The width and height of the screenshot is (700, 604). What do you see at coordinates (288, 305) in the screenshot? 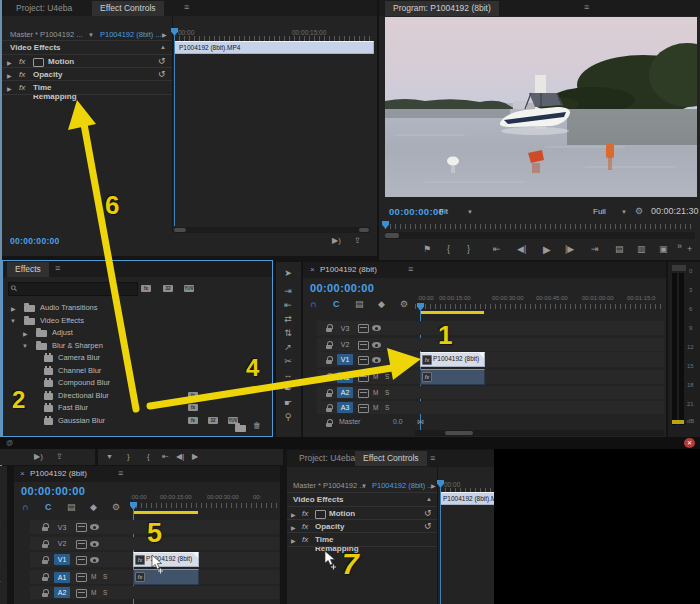
I see `track-select-backward-icon: ⇤` at bounding box center [288, 305].